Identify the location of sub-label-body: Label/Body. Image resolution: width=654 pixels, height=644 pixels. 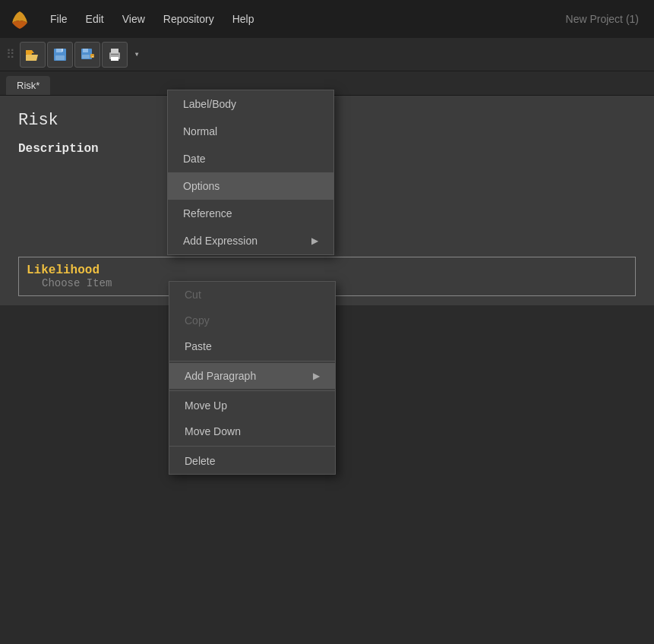
(251, 104).